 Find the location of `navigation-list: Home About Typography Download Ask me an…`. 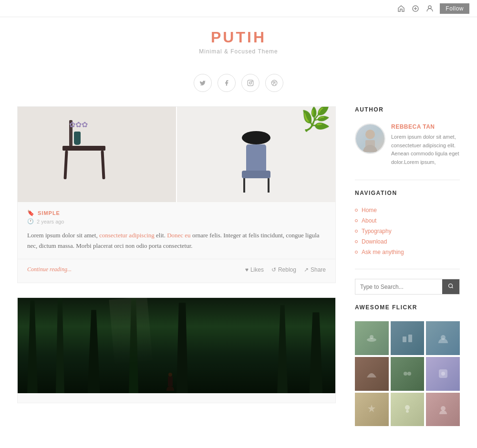

navigation-list: Home About Typography Download Ask me an… is located at coordinates (407, 231).